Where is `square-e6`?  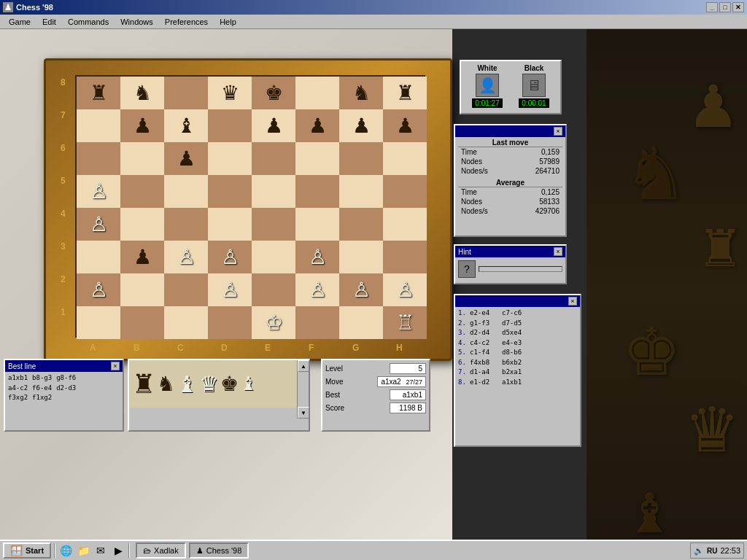 square-e6 is located at coordinates (274, 159).